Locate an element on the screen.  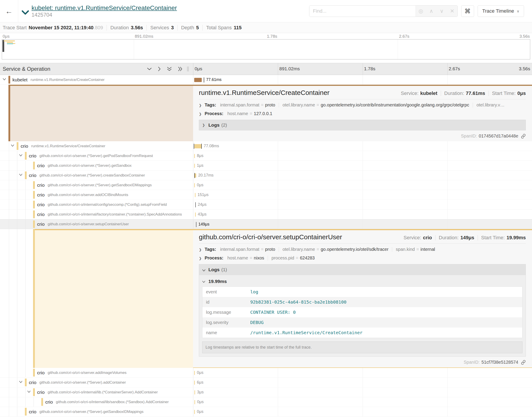
service-color-bar is located at coordinates (9, 80).